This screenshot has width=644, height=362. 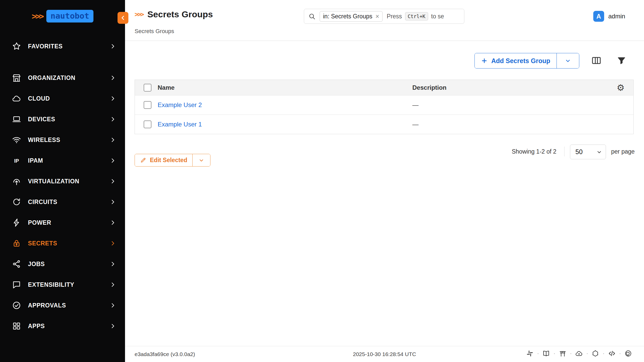 I want to click on sidebar-item-label: DEVICES, so click(x=69, y=119).